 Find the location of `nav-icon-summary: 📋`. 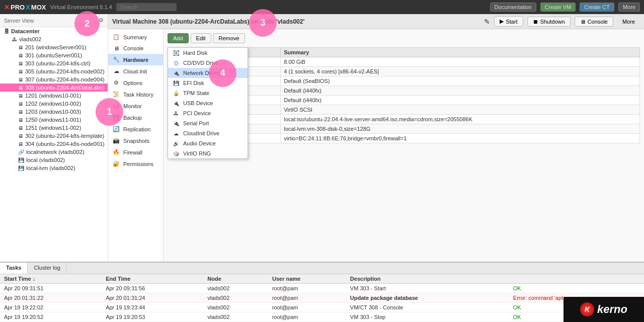

nav-icon-summary: 📋 is located at coordinates (116, 37).